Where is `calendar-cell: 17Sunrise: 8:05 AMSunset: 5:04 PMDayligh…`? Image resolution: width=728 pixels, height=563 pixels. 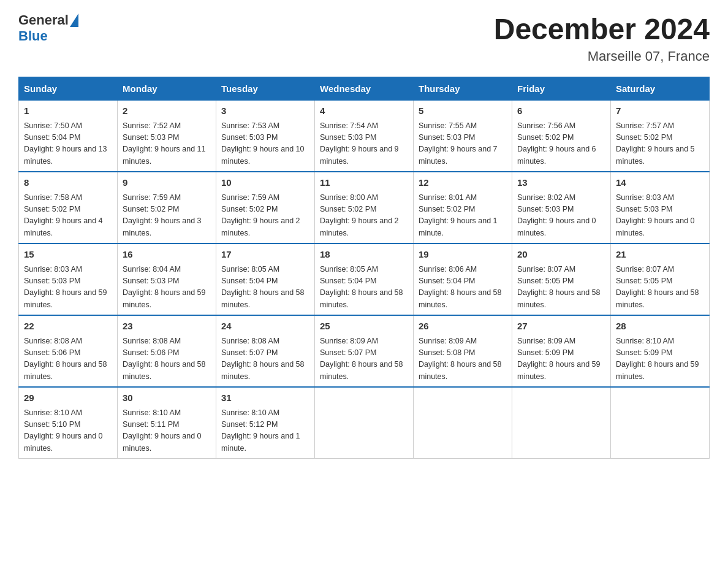 calendar-cell: 17Sunrise: 8:05 AMSunset: 5:04 PMDayligh… is located at coordinates (266, 280).